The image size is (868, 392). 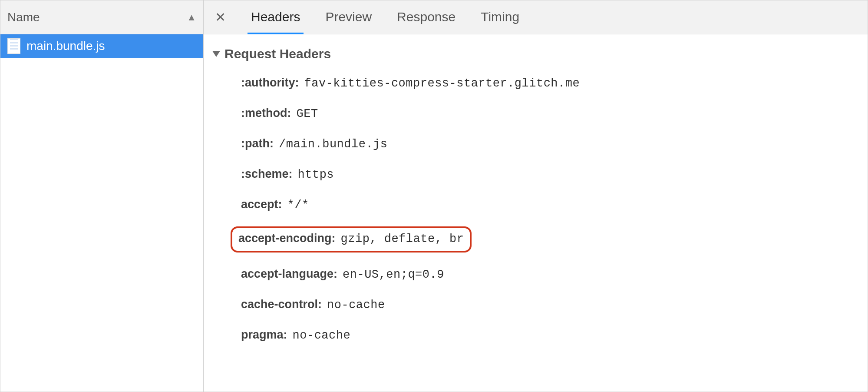 I want to click on tab-timing: Timing, so click(x=500, y=17).